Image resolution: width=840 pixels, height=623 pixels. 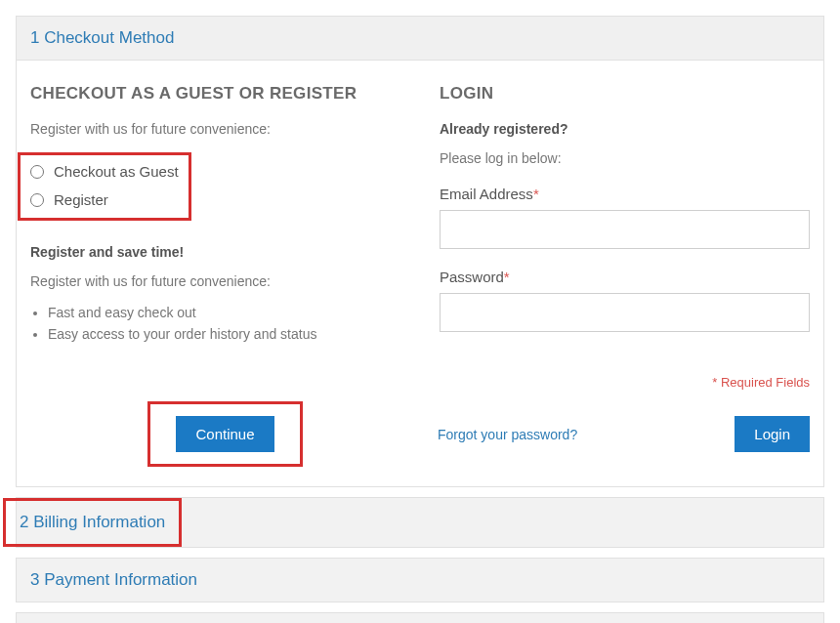 What do you see at coordinates (420, 434) in the screenshot?
I see `actions-row: Continue Forgot your password? Login` at bounding box center [420, 434].